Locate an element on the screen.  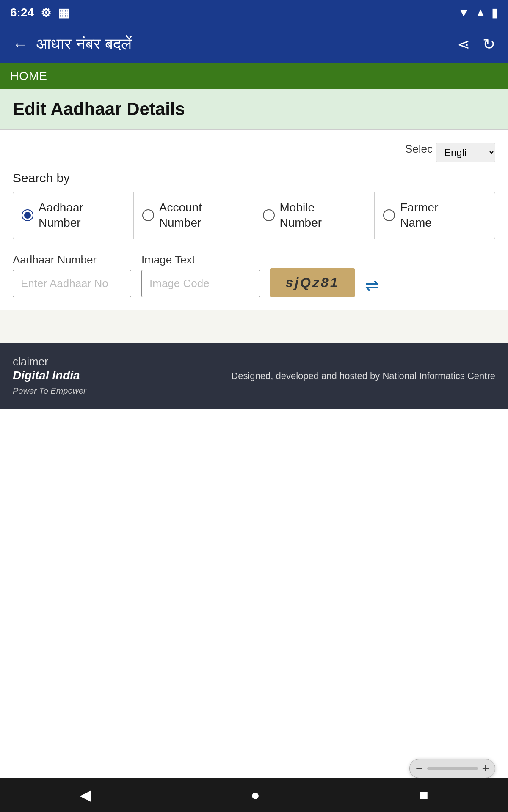
search-radio-group: AadhaarNumber AccountNumber MobileNumber… is located at coordinates (254, 216).